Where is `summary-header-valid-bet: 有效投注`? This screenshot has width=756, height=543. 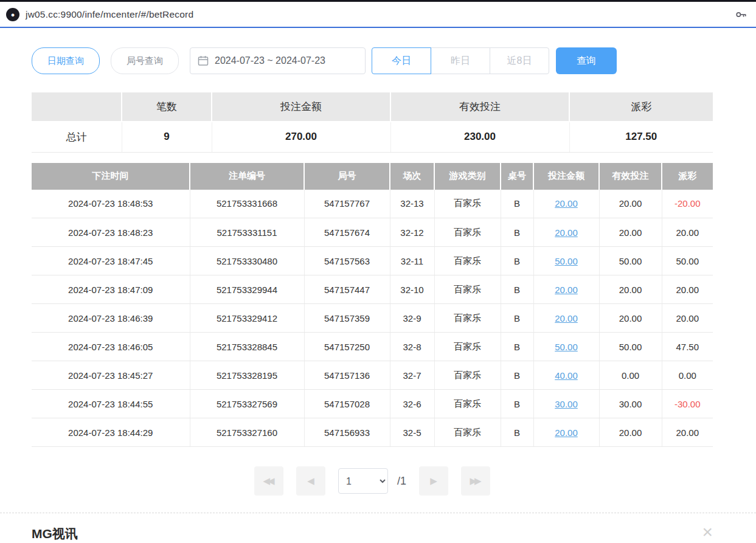
summary-header-valid-bet: 有效投注 is located at coordinates (480, 107).